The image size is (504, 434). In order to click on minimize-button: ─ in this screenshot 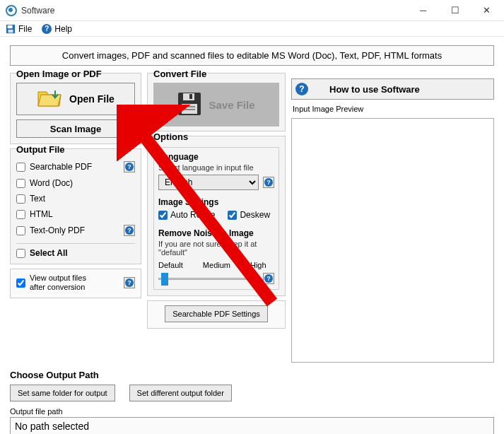, I will do `click(423, 11)`.